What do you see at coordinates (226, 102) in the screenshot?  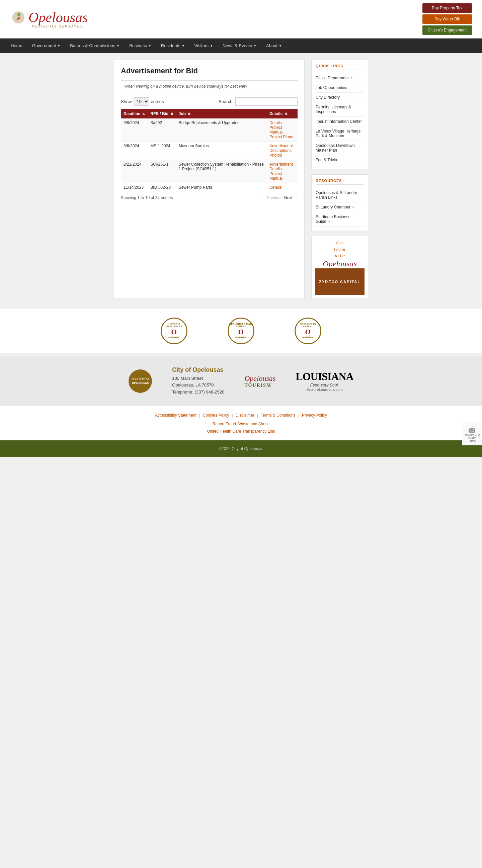 I see `search-label: Search:` at bounding box center [226, 102].